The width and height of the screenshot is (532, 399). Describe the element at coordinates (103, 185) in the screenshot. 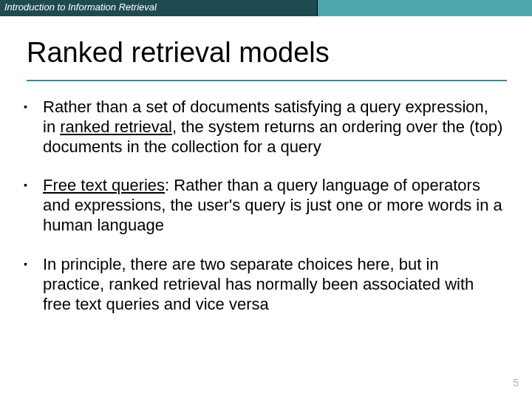

I see `bullet-text-underline: Free text queries` at that location.